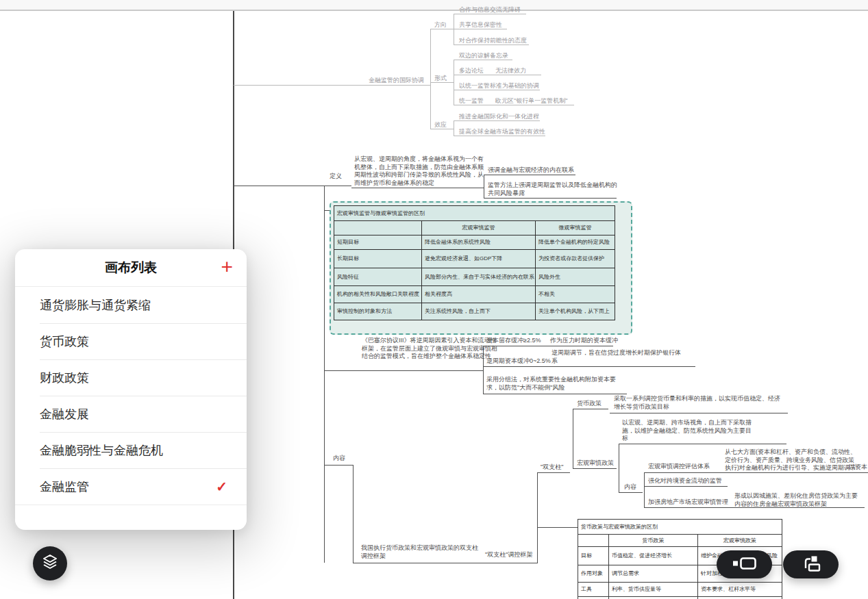 The image size is (868, 599). Describe the element at coordinates (478, 227) in the screenshot. I see `table-header: 宏观审慎监管` at that location.